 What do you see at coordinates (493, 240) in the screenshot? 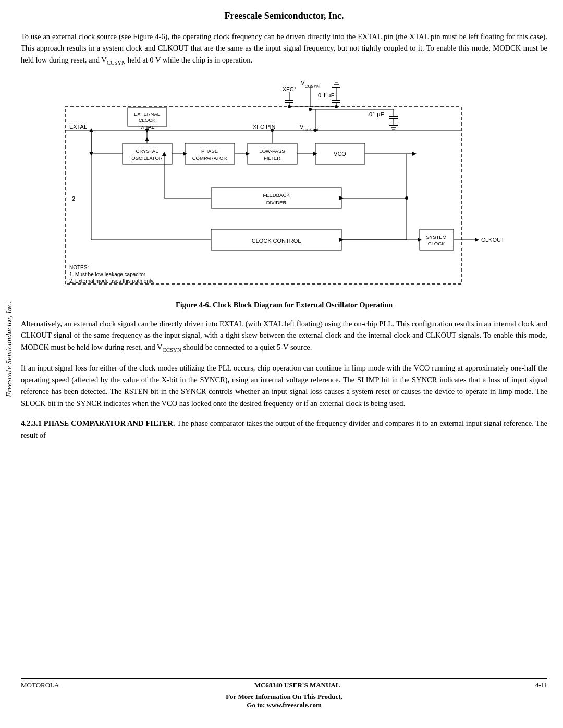
I see `svg-text: CLKOUT` at bounding box center [493, 240].